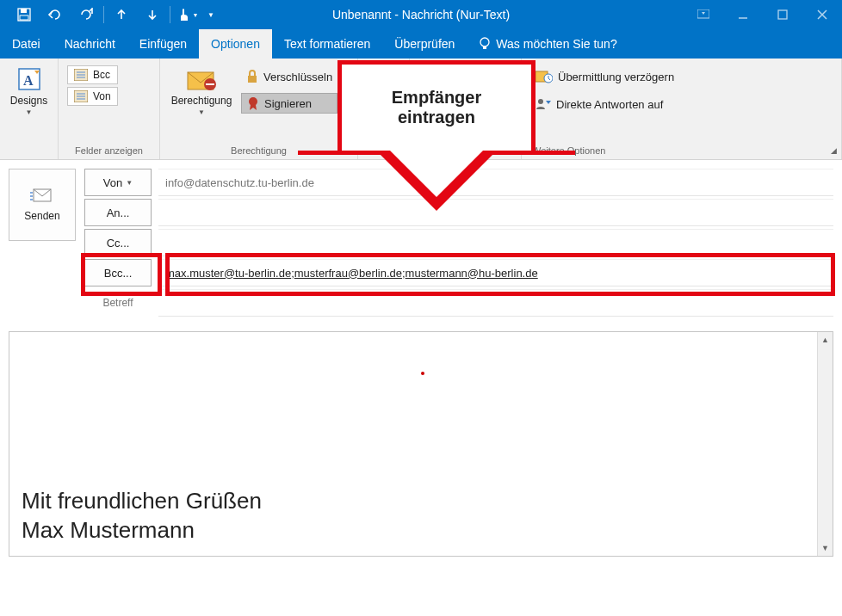 This screenshot has height=616, width=842. Describe the element at coordinates (423, 373) in the screenshot. I see `cursor-marker` at that location.